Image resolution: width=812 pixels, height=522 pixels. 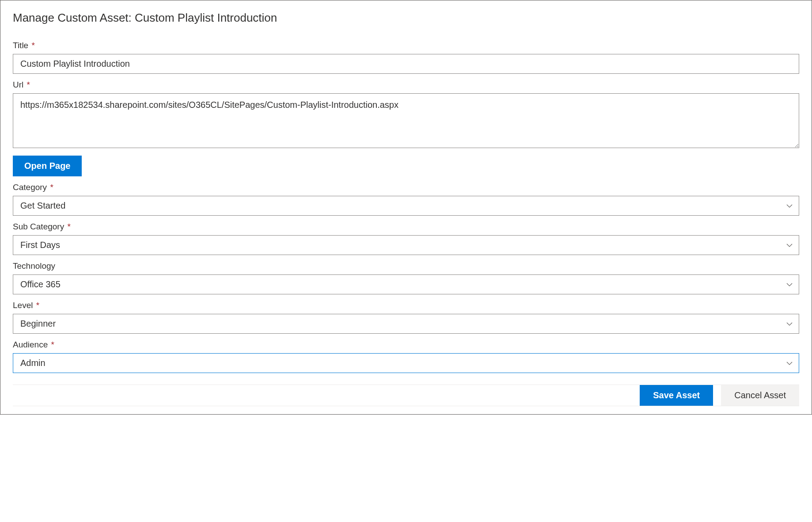 What do you see at coordinates (34, 266) in the screenshot?
I see `technology-label-text: Technology` at bounding box center [34, 266].